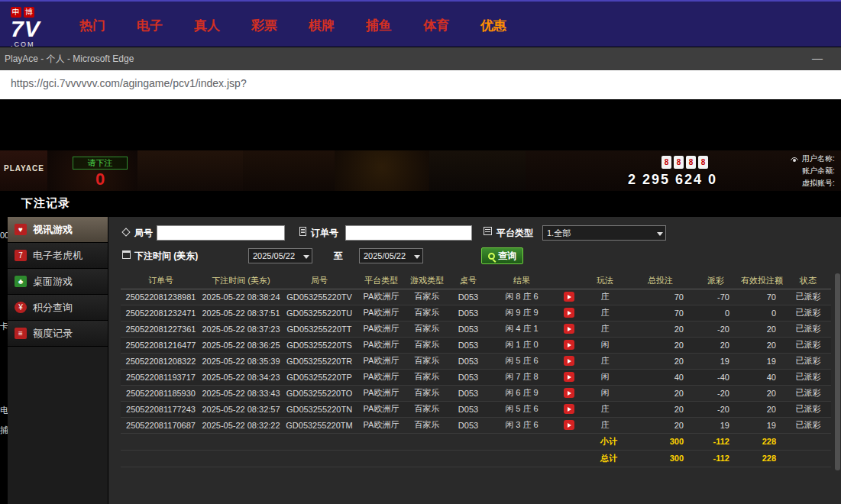 The image size is (841, 504). Describe the element at coordinates (21, 281) in the screenshot. I see `table-game-icon: ♣` at that location.